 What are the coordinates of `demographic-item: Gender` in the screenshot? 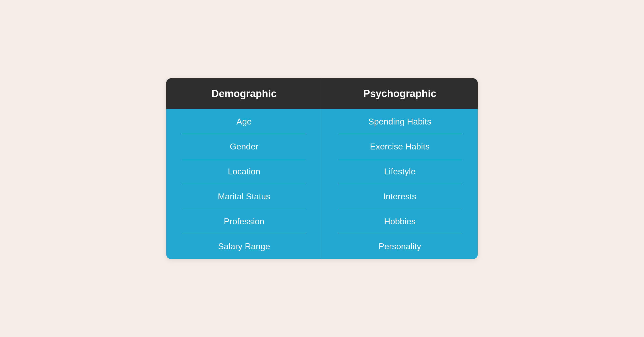 It's located at (244, 146).